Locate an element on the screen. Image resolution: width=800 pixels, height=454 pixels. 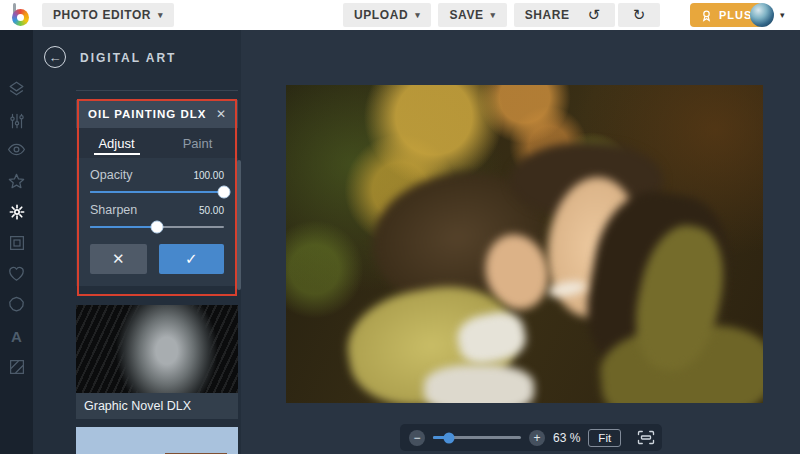
textures-icon is located at coordinates (16, 367).